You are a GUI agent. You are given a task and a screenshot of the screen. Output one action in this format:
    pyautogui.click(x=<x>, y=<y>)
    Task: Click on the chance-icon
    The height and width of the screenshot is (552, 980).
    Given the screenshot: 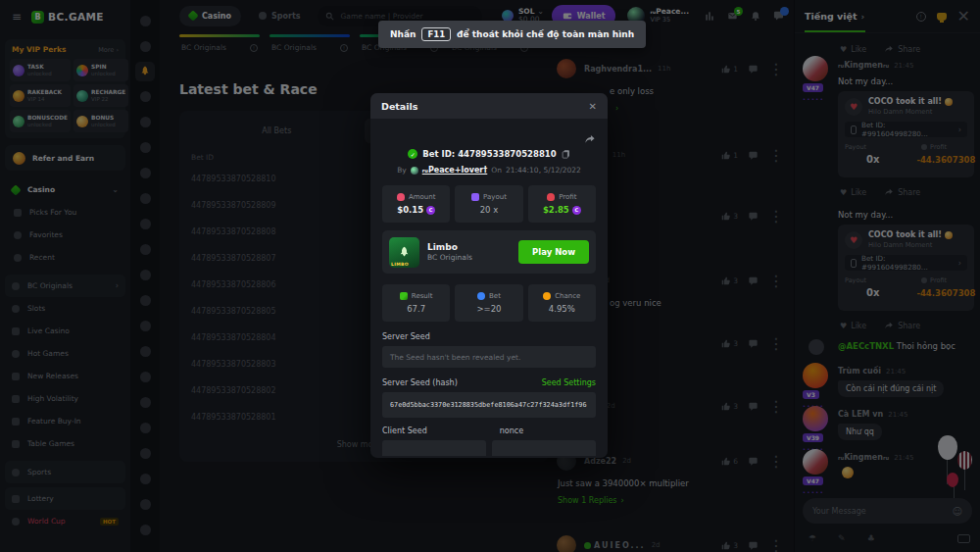 What is the action you would take?
    pyautogui.click(x=547, y=296)
    